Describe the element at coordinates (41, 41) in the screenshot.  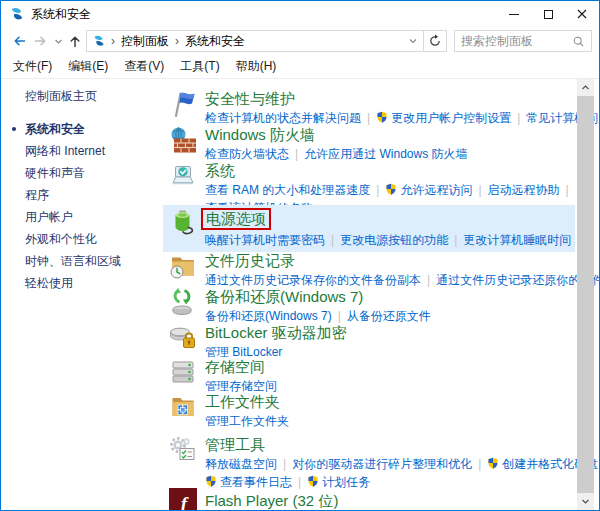
I see `forward-button` at that location.